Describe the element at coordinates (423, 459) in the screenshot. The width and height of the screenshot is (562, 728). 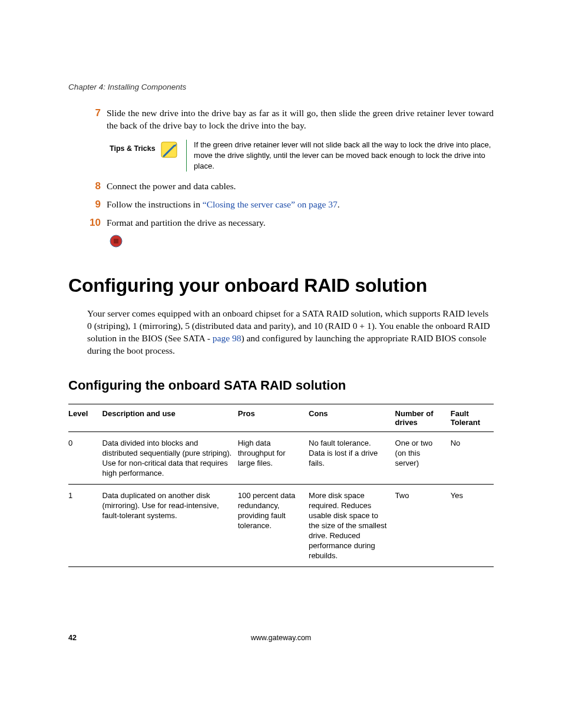
I see `cell-drives: One or two (on this server)` at that location.